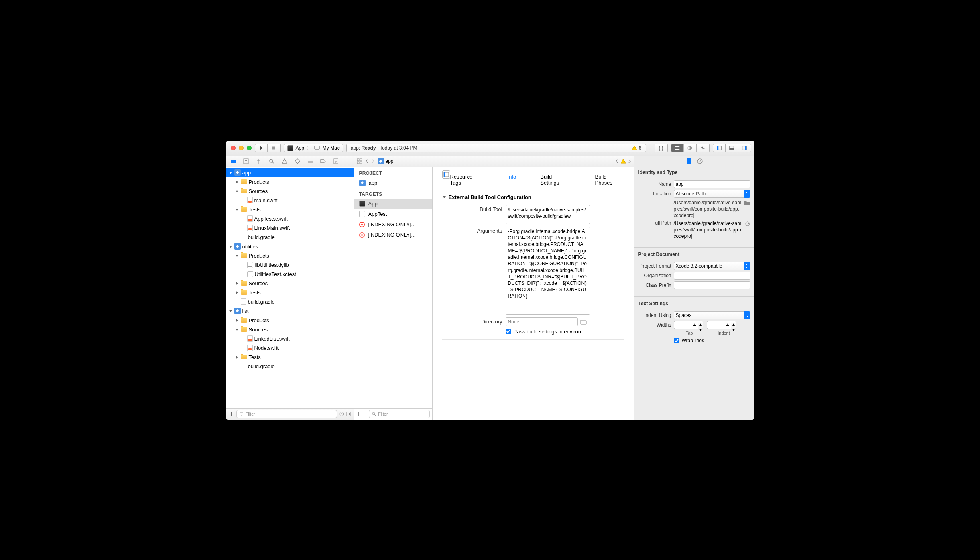  I want to click on next-icon, so click(630, 161).